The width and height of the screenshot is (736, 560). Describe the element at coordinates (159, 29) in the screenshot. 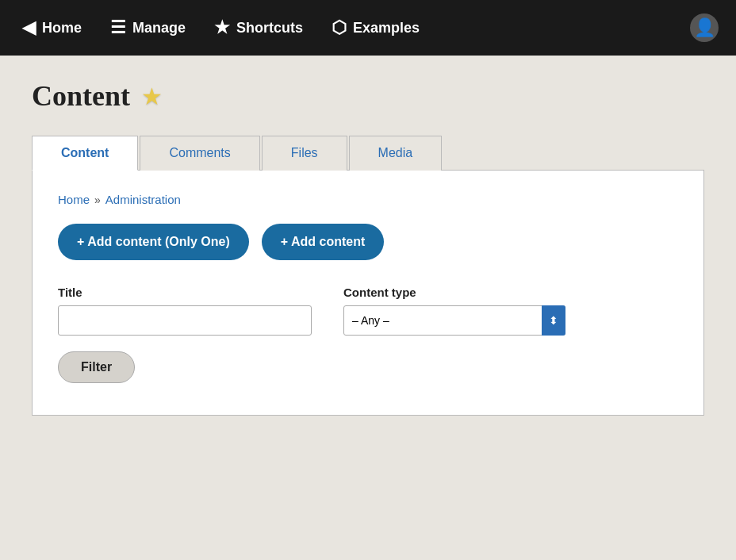

I see `nav-manage-label: Manage` at that location.